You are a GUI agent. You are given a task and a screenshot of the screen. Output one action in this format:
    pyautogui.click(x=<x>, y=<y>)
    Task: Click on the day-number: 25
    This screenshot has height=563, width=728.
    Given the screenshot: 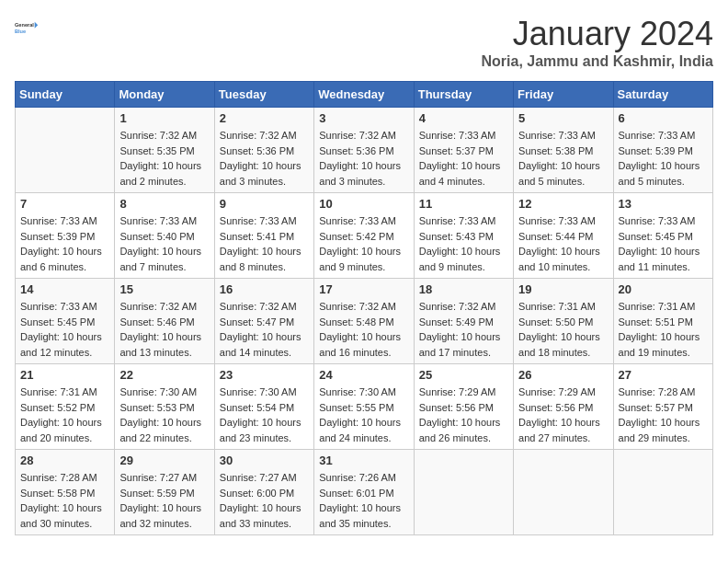 What is the action you would take?
    pyautogui.click(x=463, y=375)
    